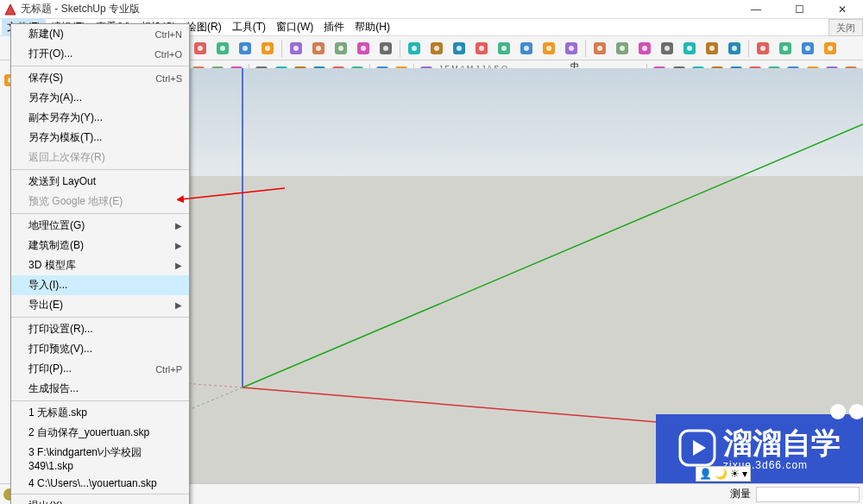 The height and width of the screenshot is (504, 863). What do you see at coordinates (100, 330) in the screenshot?
I see `file-menu-item: 打印设置(R)...` at bounding box center [100, 330].